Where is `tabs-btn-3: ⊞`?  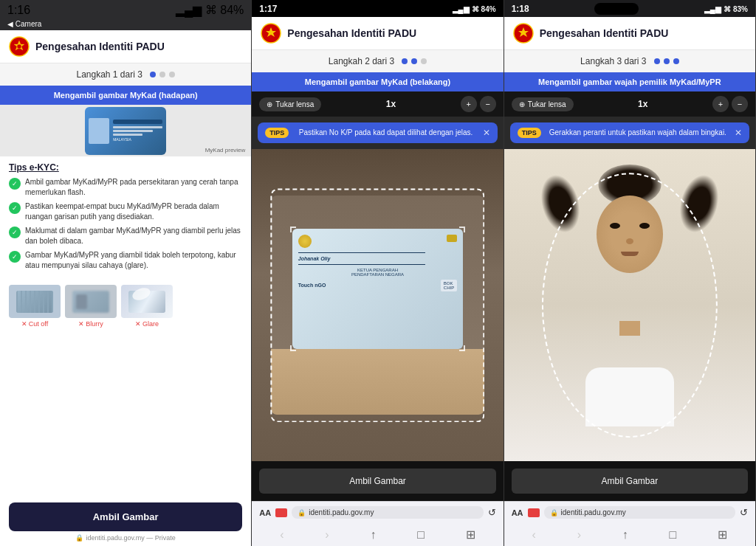
tabs-btn-3: ⊞ is located at coordinates (722, 534).